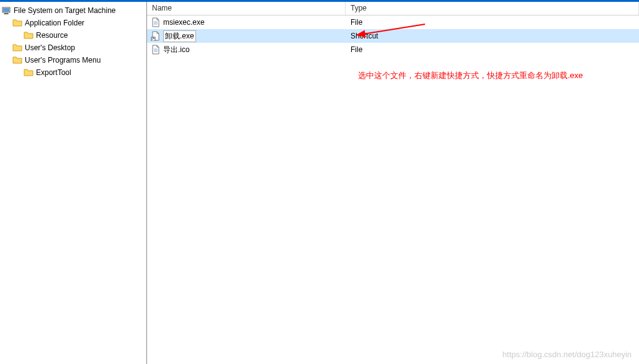  What do you see at coordinates (73, 60) in the screenshot?
I see `tree-item-users-programs-menu: User's Programs Menu` at bounding box center [73, 60].